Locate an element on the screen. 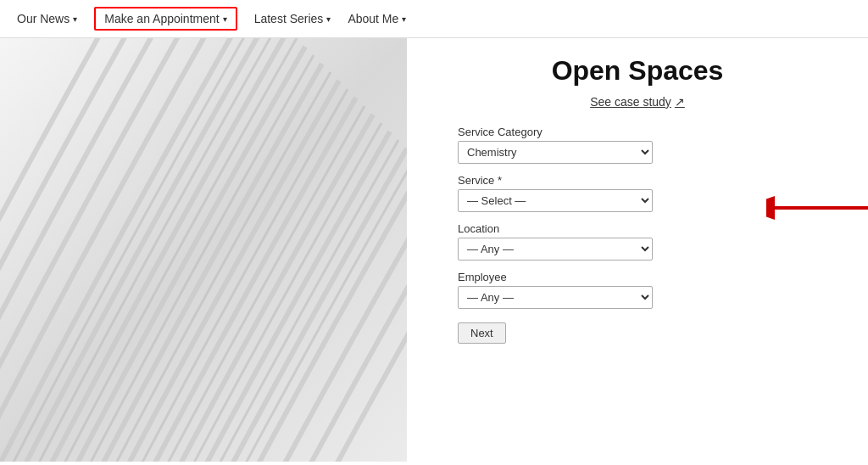 The width and height of the screenshot is (868, 465). service-category-group: Service Category Chemistry Biology Physi… is located at coordinates (555, 144).